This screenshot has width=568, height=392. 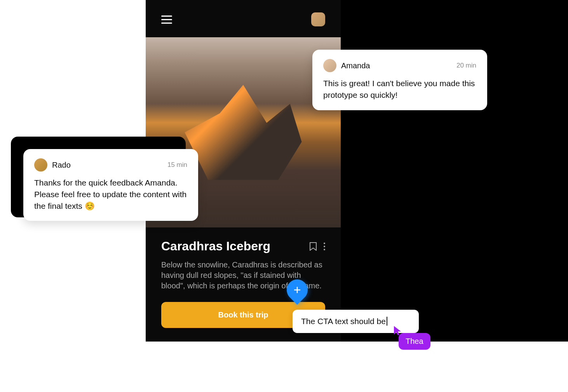 I want to click on trip-title: Caradhras Iceberg, so click(x=216, y=246).